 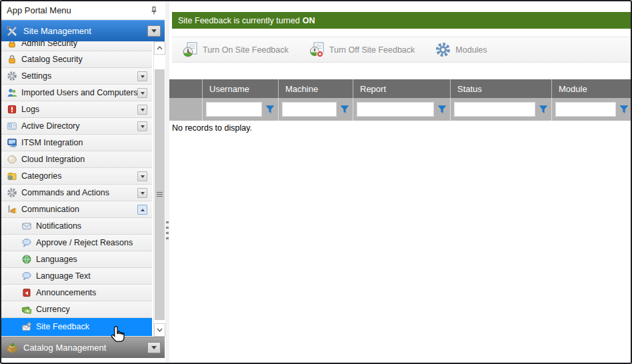 What do you see at coordinates (160, 195) in the screenshot?
I see `scrollbar-thumb` at bounding box center [160, 195].